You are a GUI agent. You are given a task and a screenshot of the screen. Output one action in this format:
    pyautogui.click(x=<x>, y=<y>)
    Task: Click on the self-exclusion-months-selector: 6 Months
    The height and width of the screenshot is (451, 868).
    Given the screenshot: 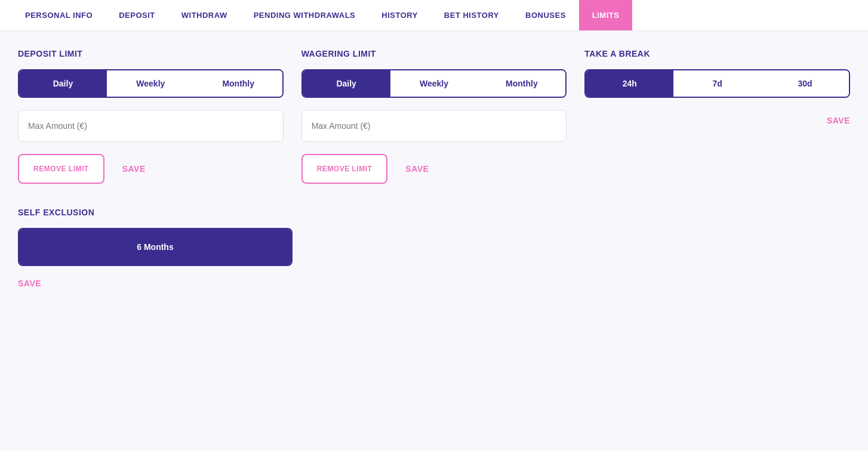 What is the action you would take?
    pyautogui.click(x=155, y=247)
    